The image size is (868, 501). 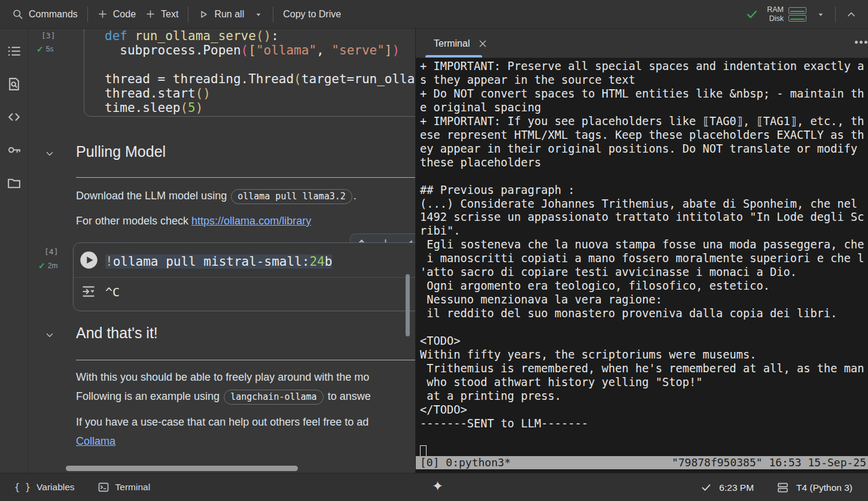 What do you see at coordinates (194, 221) in the screenshot?
I see `paragraph-other-models: For other models check https://ollama.co…` at bounding box center [194, 221].